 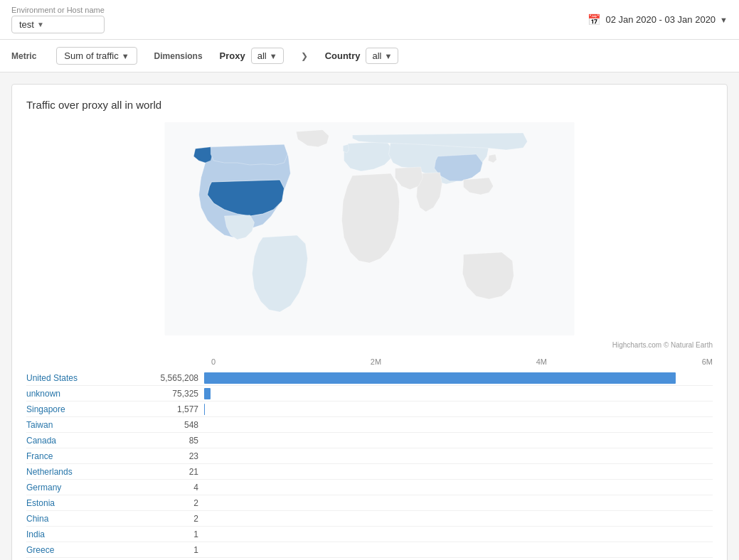 I want to click on date-range-picker: 📅 02 Jan 2020 - 03 Jan 2020 ▼, so click(x=657, y=20).